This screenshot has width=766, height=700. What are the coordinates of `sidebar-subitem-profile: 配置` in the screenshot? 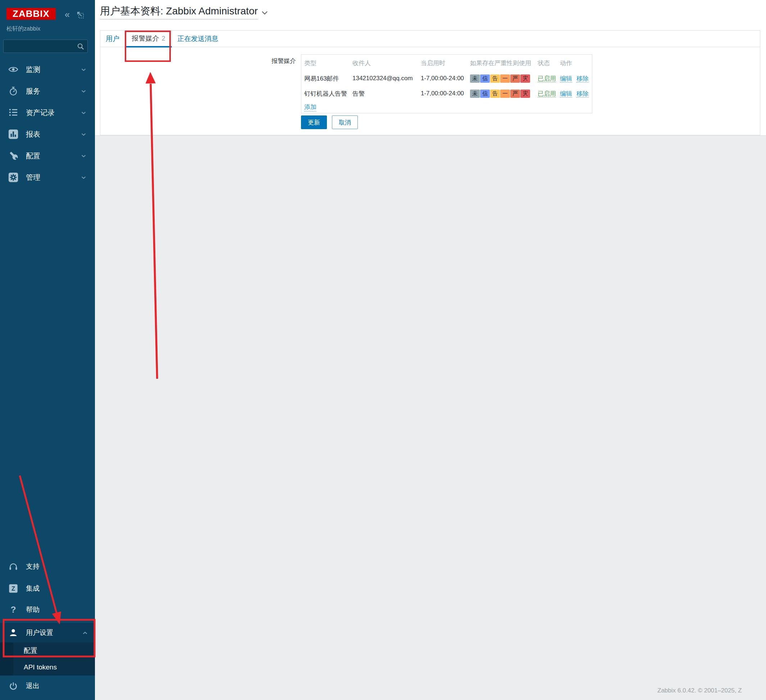 It's located at (47, 651).